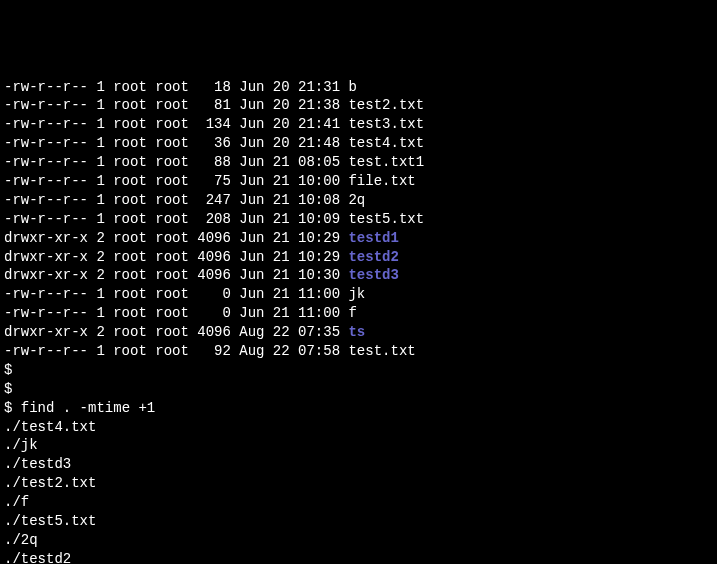  What do you see at coordinates (358, 428) in the screenshot?
I see `find-output-line: ./test4.txt` at bounding box center [358, 428].